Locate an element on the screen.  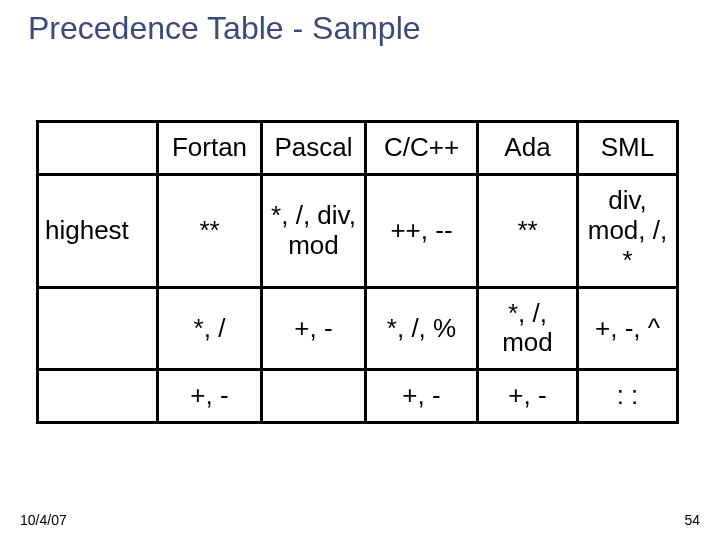
header-fortran: Fortan is located at coordinates (210, 148).